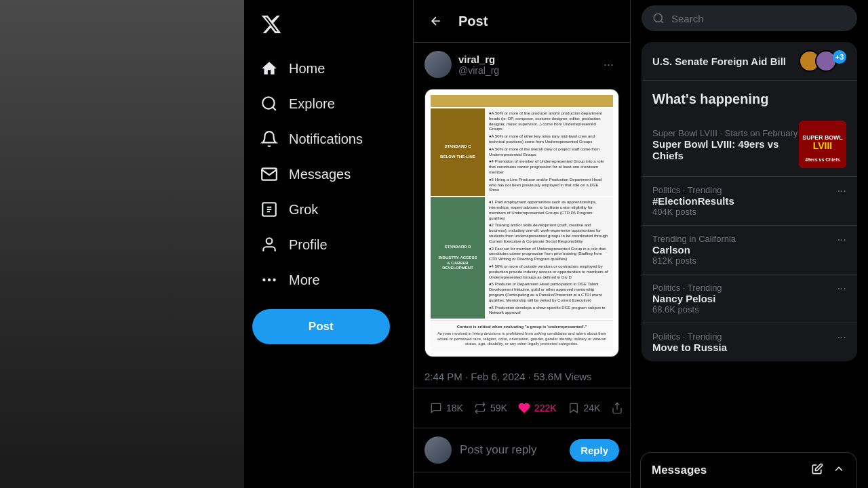 Image resolution: width=868 pixels, height=488 pixels. What do you see at coordinates (307, 69) in the screenshot?
I see `nav-label-home: Home` at bounding box center [307, 69].